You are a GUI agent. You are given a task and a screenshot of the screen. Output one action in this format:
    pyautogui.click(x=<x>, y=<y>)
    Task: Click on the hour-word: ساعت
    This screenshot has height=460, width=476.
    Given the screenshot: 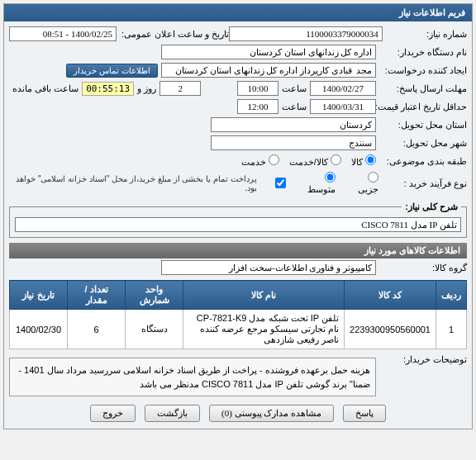 What is the action you would take?
    pyautogui.click(x=294, y=89)
    